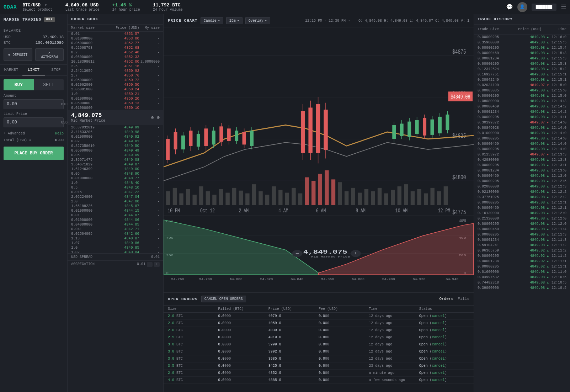 This screenshot has height=392, width=570. Describe the element at coordinates (115, 248) in the screenshot. I see `order-book-bid-row: 1.0 4840.85 -` at that location.